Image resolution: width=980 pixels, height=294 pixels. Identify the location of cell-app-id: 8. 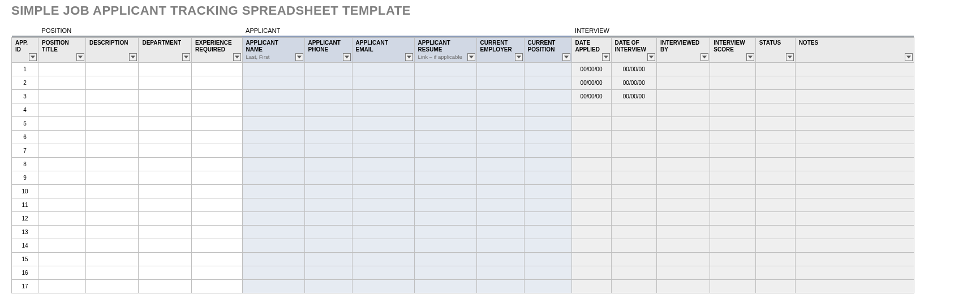
(25, 164).